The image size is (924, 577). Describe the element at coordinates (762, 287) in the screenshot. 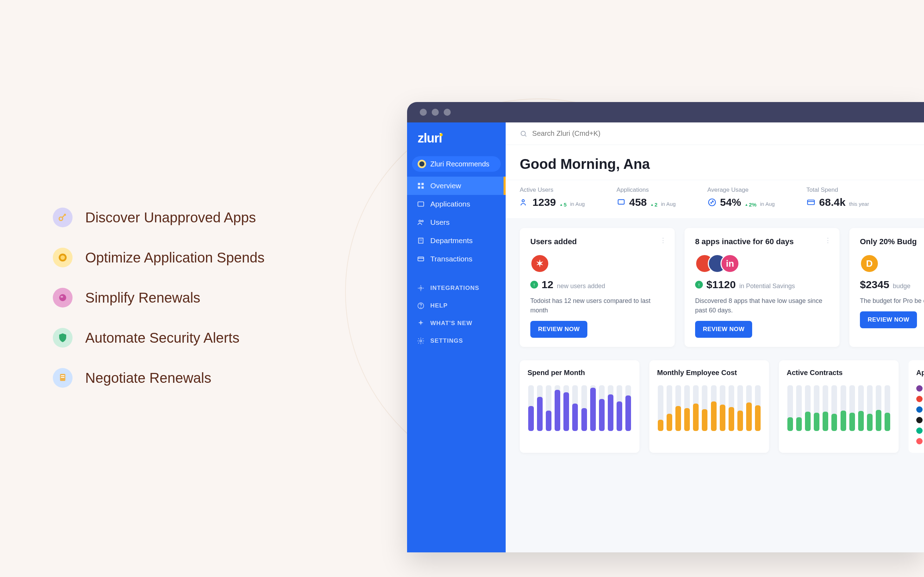

I see `recommendation-card: ⋮8 apps inactive for 60 daysin↑$1120in P…` at that location.